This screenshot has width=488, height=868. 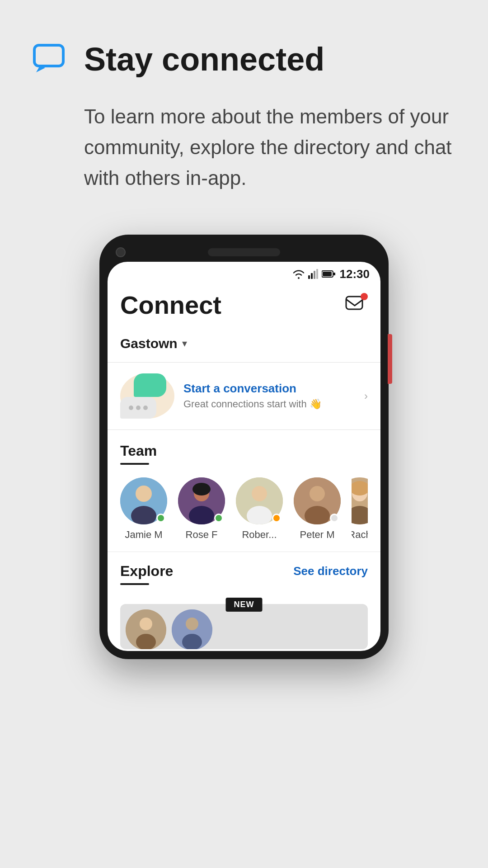 I want to click on conversation-card: Start a conversation Great connections s…, so click(x=244, y=396).